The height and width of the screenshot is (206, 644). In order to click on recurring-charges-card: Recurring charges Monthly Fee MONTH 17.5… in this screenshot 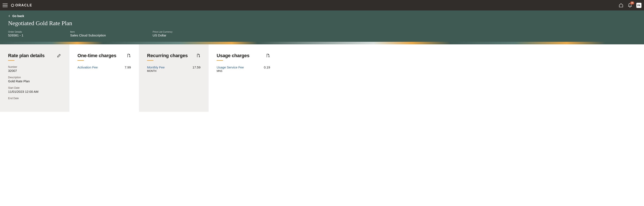, I will do `click(174, 78)`.